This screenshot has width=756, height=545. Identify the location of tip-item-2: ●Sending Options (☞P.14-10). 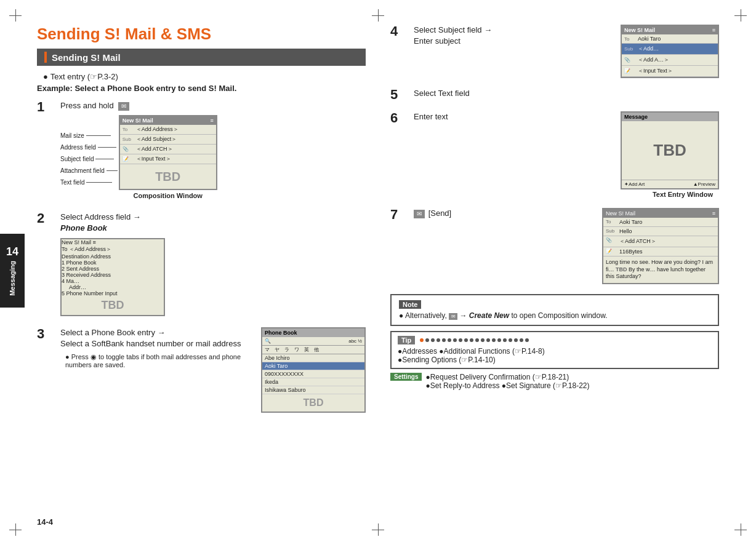
(555, 360).